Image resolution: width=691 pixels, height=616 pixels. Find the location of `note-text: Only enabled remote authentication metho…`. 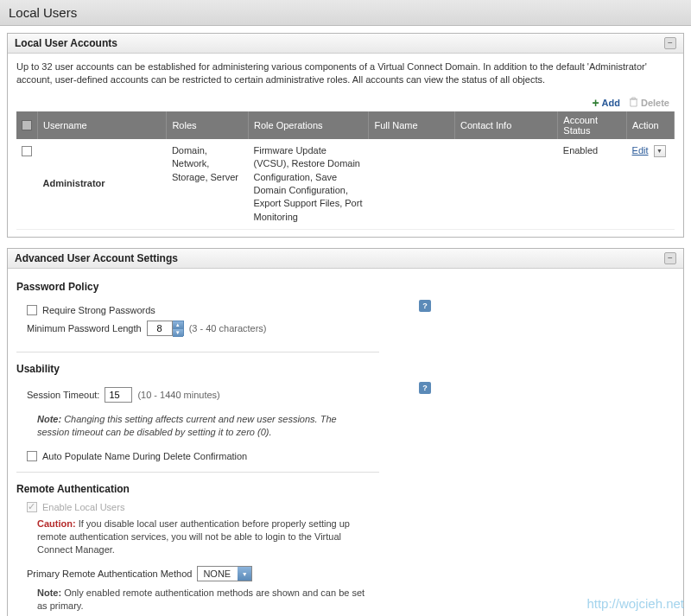

note-text: Only enabled remote authentication metho… is located at coordinates (200, 600).